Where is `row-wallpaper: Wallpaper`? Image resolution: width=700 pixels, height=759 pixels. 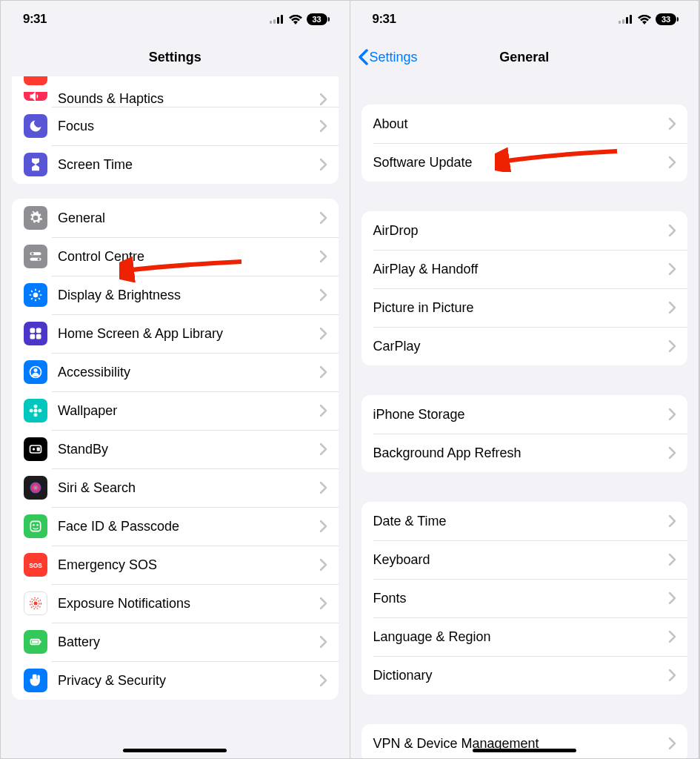 row-wallpaper: Wallpaper is located at coordinates (175, 411).